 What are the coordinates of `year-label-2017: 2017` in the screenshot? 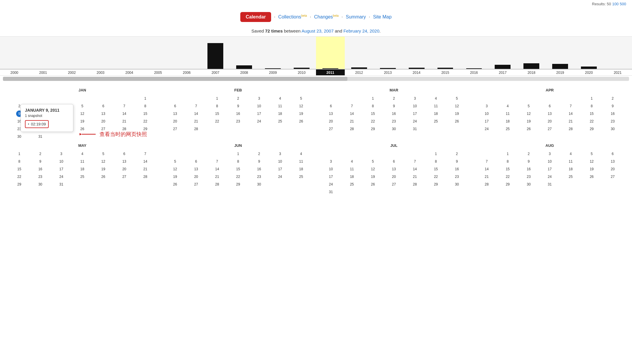 It's located at (503, 72).